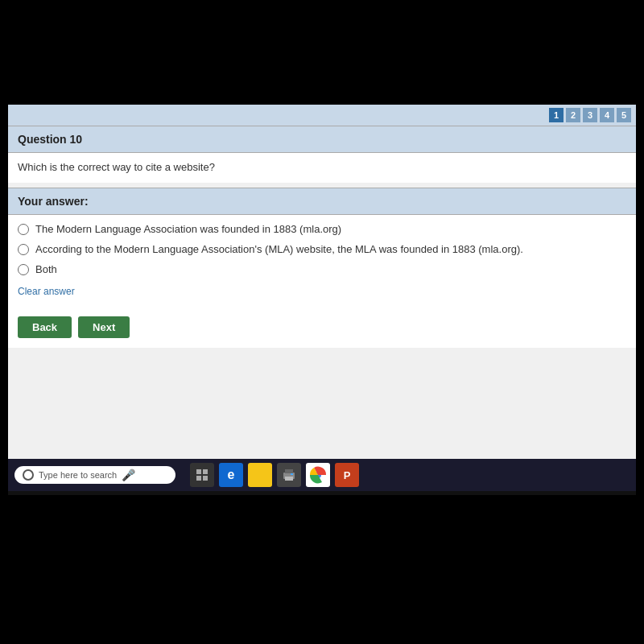  I want to click on page-2: 2, so click(573, 115).